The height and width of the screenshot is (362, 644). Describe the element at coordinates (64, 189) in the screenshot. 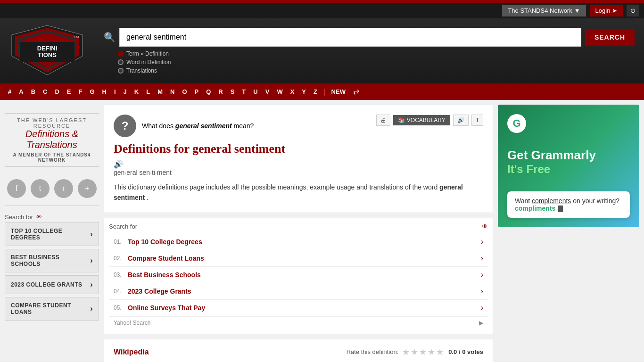

I see `reddit-icon: r` at that location.